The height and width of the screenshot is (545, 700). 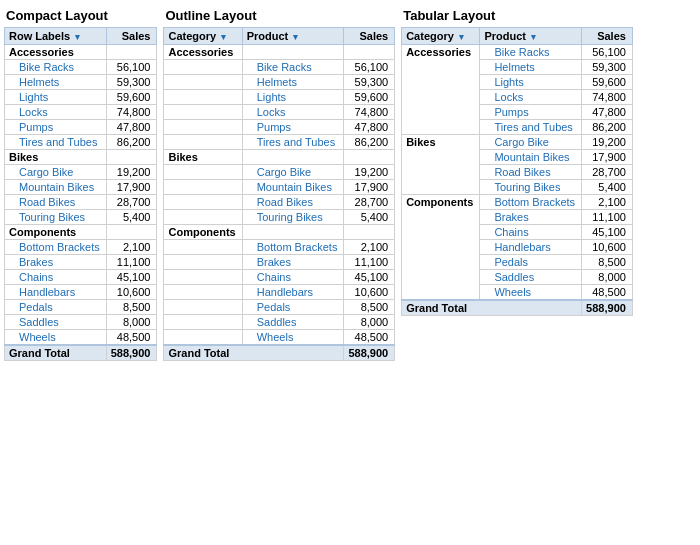 What do you see at coordinates (81, 248) in the screenshot?
I see `product-row: Bottom Brackets2,100` at bounding box center [81, 248].